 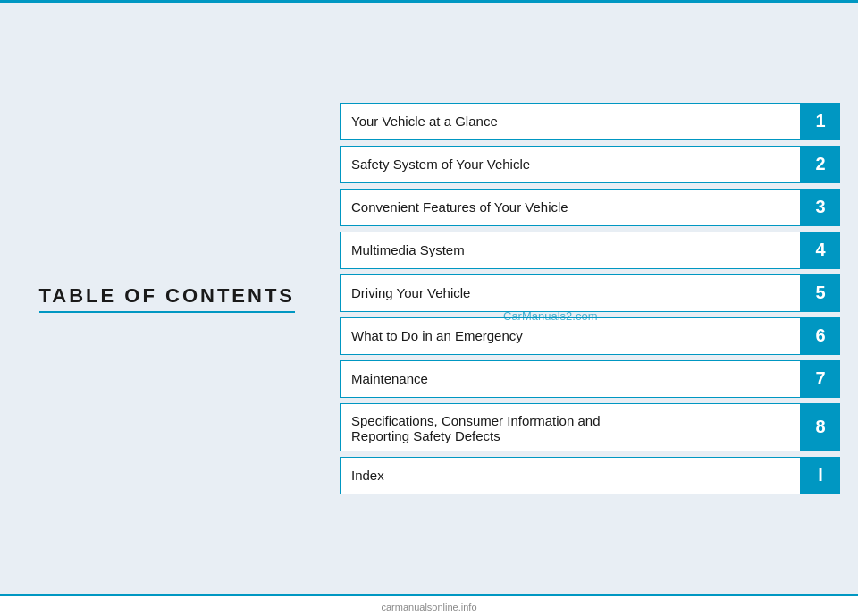 What do you see at coordinates (429, 607) in the screenshot?
I see `site-label: carmanualsonline.info` at bounding box center [429, 607].